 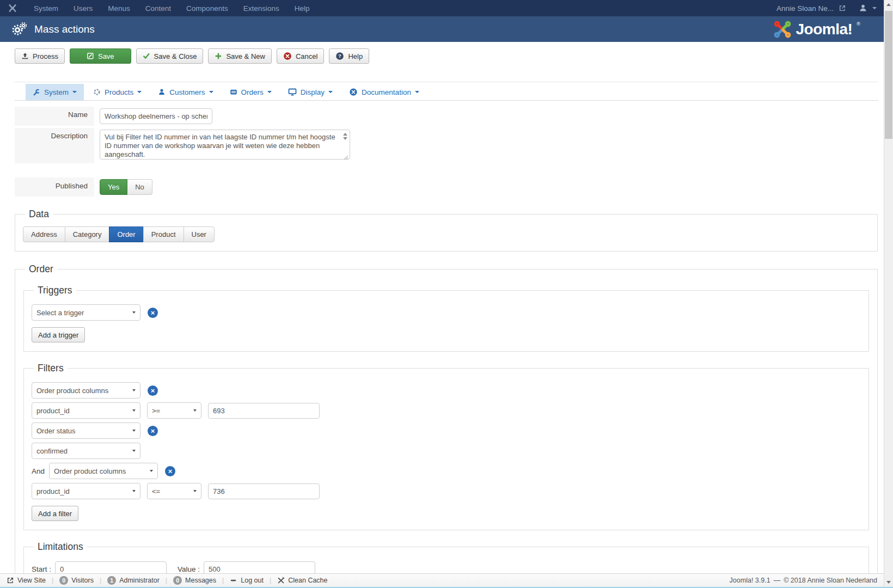 I want to click on administrator-badge: 1, so click(x=112, y=580).